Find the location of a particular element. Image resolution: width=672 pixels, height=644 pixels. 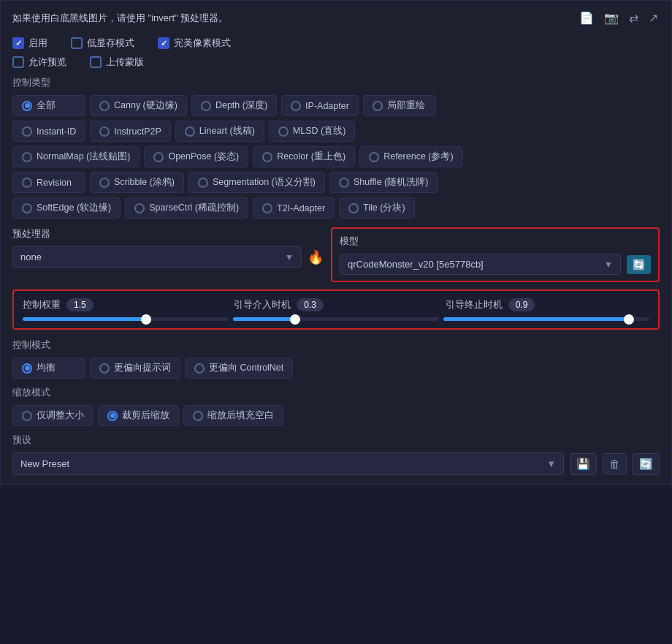

radio-normalmap: NormalMap (法线贴图) is located at coordinates (76, 156).